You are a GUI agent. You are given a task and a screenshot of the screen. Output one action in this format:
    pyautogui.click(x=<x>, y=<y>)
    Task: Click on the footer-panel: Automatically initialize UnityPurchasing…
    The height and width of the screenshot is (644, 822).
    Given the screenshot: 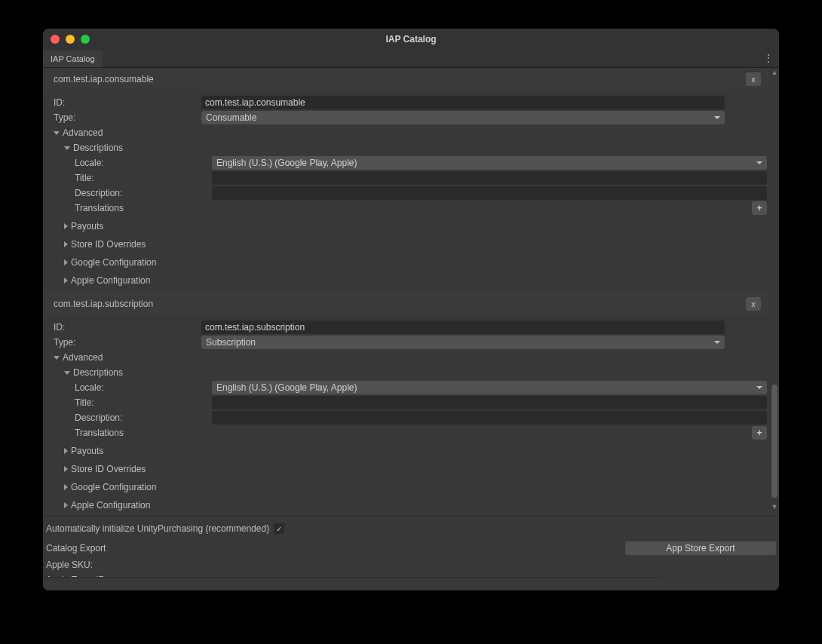 What is the action you would take?
    pyautogui.click(x=411, y=554)
    